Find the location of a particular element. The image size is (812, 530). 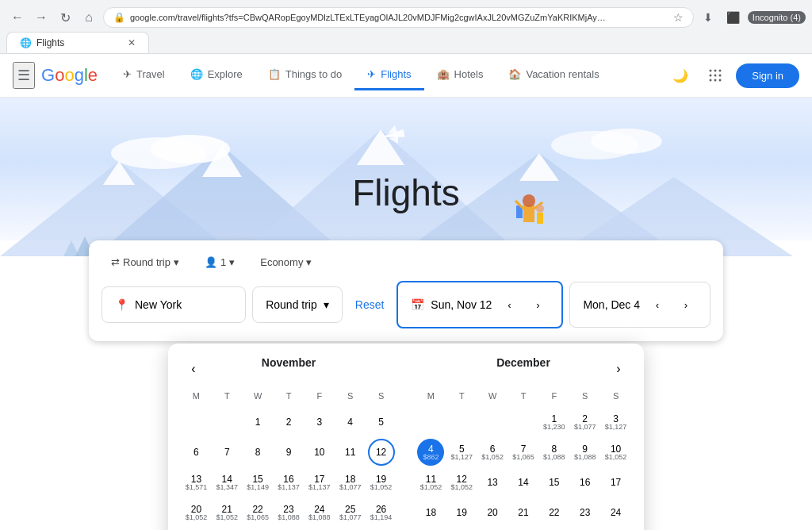

trip-type-dropdown: Round trip ▾ is located at coordinates (297, 305).